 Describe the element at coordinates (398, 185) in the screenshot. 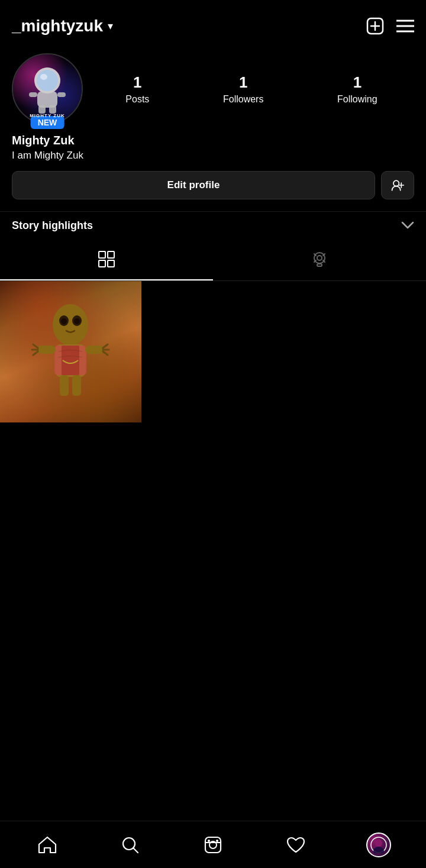

I see `add-person-icon` at that location.